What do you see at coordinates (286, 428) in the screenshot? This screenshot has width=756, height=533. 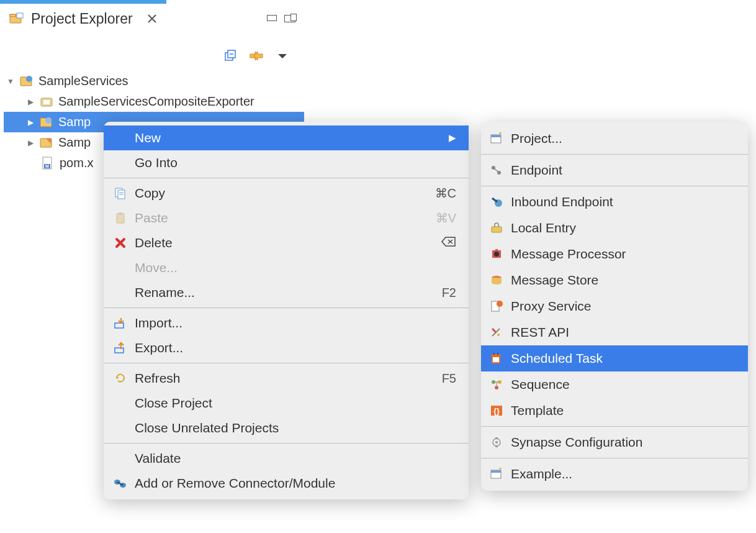 I see `menu-item-close-unrelated: Close Unrelated Projects` at bounding box center [286, 428].